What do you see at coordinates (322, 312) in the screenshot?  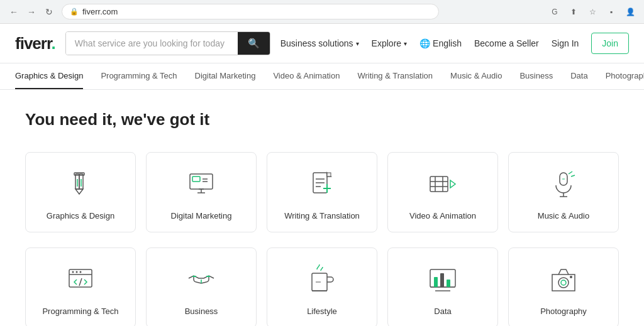 I see `service-label-lifestyle: Lifestyle` at bounding box center [322, 312].